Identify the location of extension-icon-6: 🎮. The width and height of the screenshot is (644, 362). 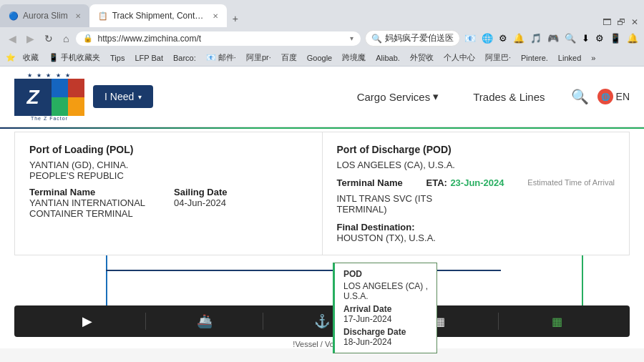
(553, 39).